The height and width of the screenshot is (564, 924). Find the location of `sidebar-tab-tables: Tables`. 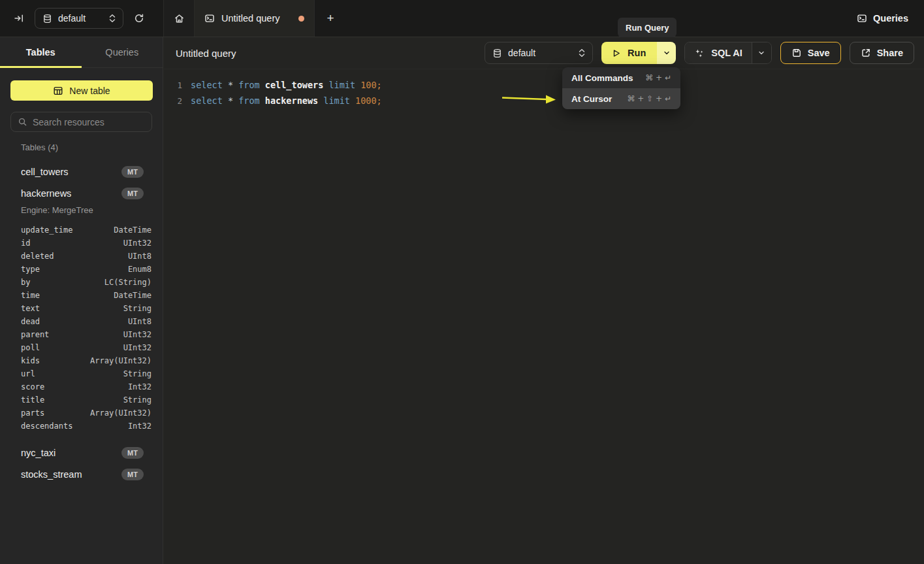

sidebar-tab-tables: Tables is located at coordinates (40, 52).